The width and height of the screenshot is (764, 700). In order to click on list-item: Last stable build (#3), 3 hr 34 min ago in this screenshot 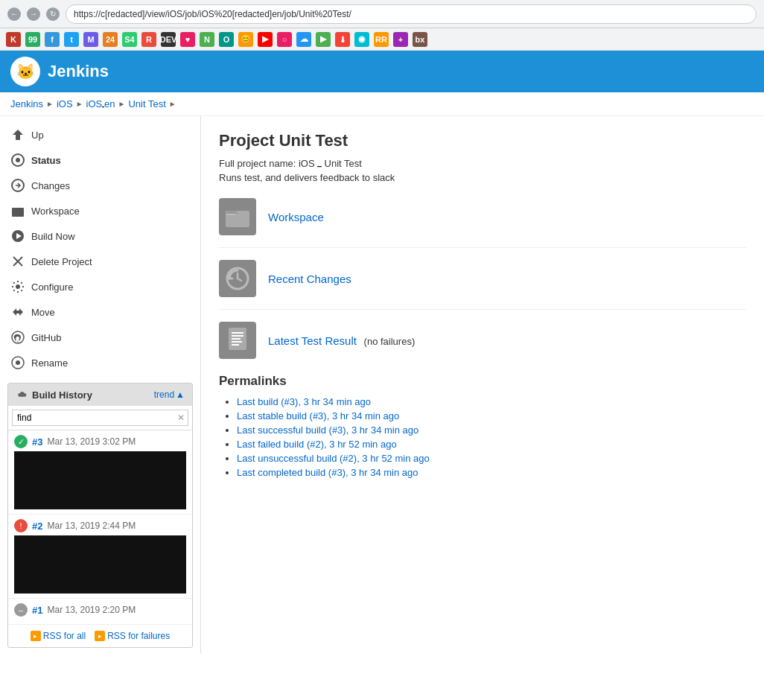, I will do `click(491, 416)`.